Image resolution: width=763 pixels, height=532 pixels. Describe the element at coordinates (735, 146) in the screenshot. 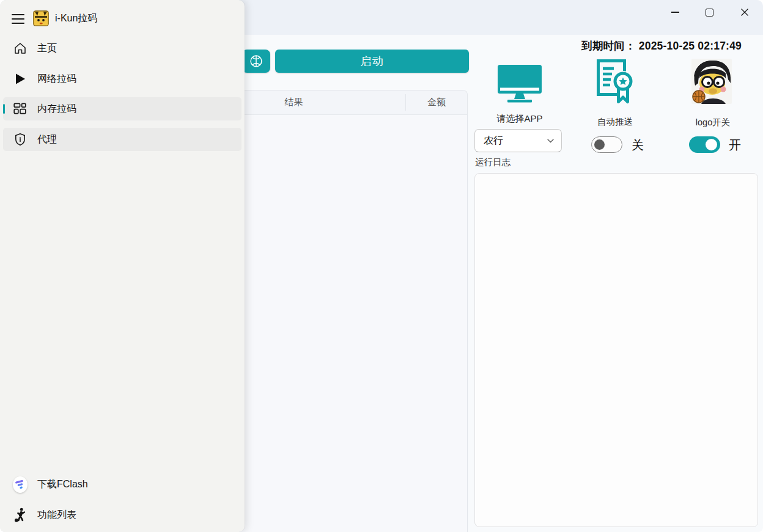

I see `logo-switch-state: 开` at that location.